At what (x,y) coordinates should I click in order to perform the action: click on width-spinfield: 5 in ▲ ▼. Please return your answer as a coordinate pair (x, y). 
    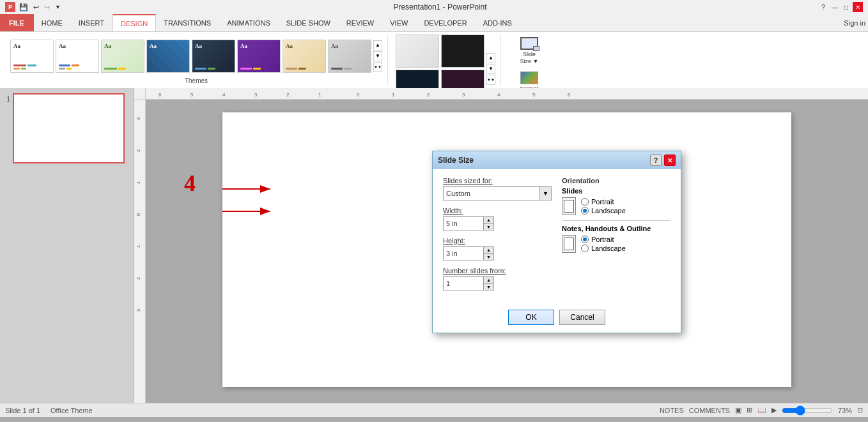
    Looking at the image, I should click on (469, 223).